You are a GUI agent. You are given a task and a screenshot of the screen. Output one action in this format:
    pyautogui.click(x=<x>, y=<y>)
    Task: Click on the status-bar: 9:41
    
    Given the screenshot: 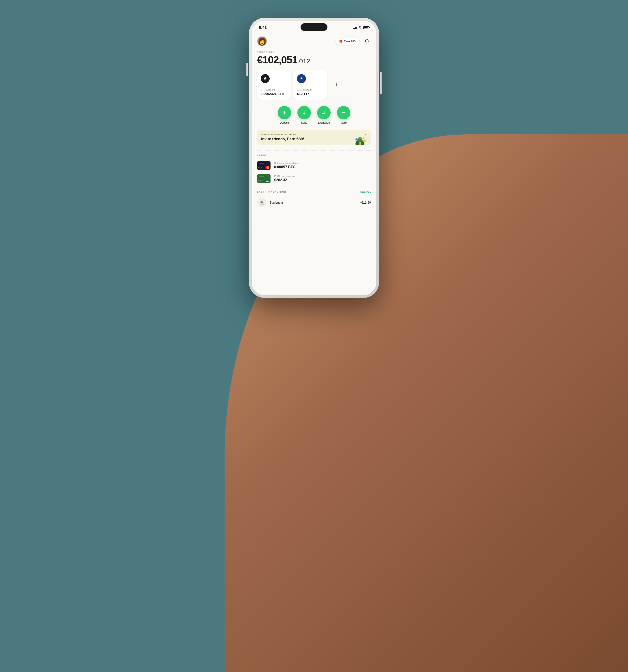 What is the action you would take?
    pyautogui.click(x=314, y=27)
    